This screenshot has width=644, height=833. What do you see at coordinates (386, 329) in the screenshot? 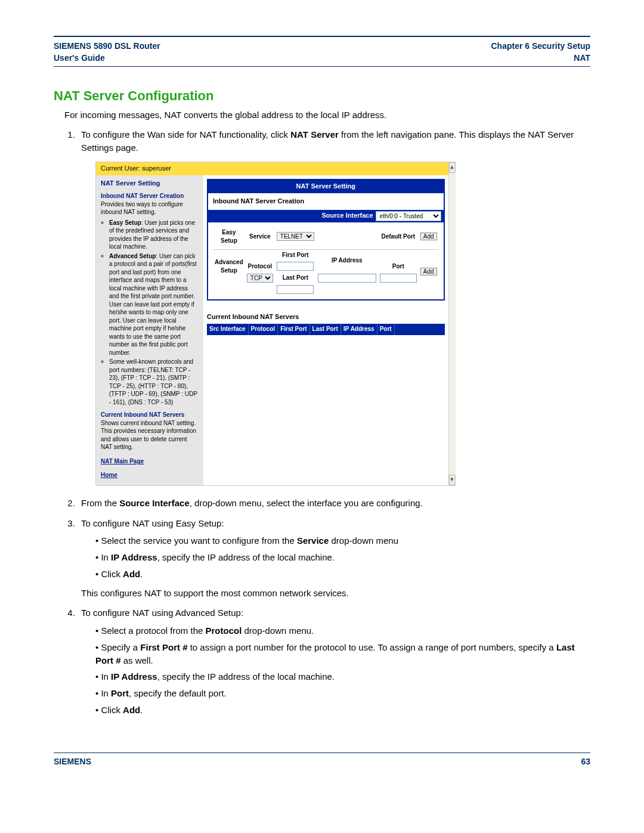
I see `hdr-port: Port` at bounding box center [386, 329].